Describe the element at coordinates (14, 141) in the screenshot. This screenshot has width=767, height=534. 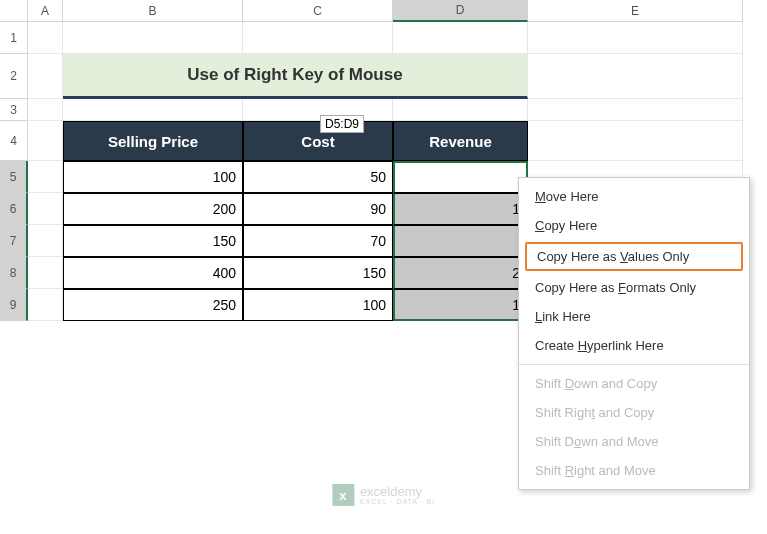
I see `row-header-4: 4` at that location.